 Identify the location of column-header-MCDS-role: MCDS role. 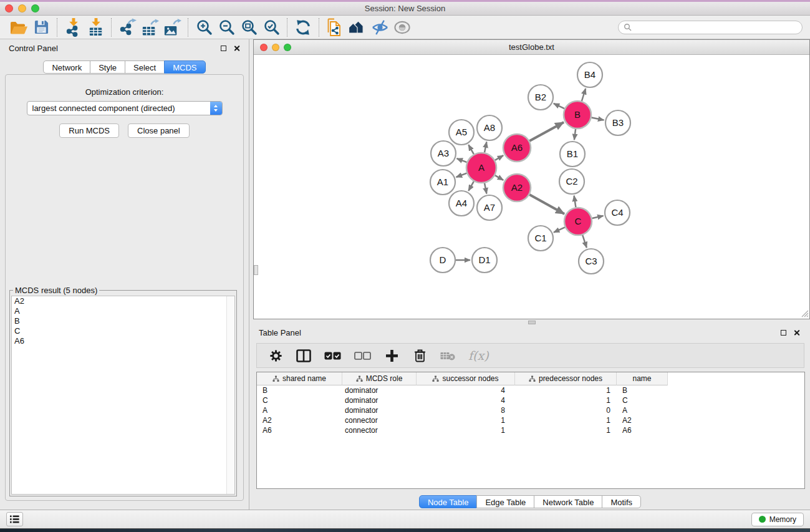
(379, 379).